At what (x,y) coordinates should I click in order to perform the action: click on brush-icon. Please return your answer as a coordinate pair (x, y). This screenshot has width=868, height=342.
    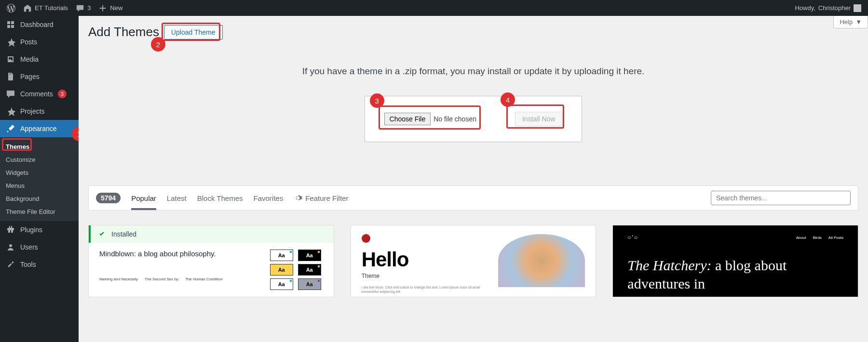
    Looking at the image, I should click on (11, 129).